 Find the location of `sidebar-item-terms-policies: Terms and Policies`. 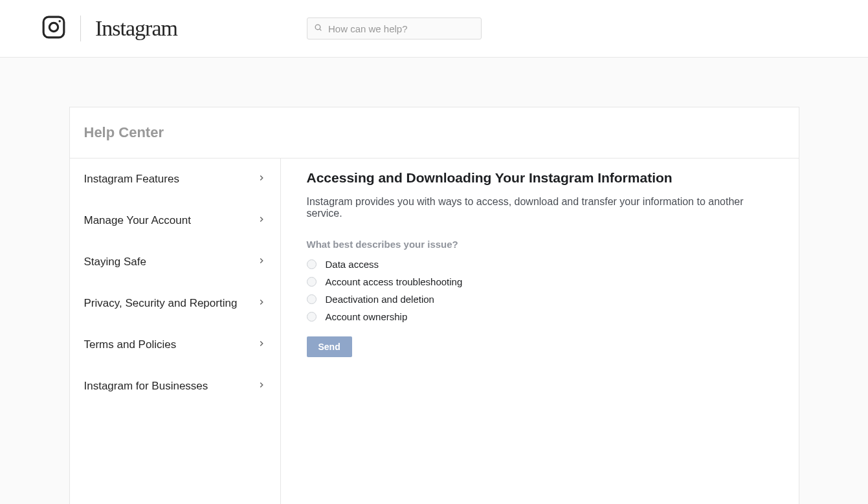

sidebar-item-terms-policies: Terms and Policies is located at coordinates (175, 345).